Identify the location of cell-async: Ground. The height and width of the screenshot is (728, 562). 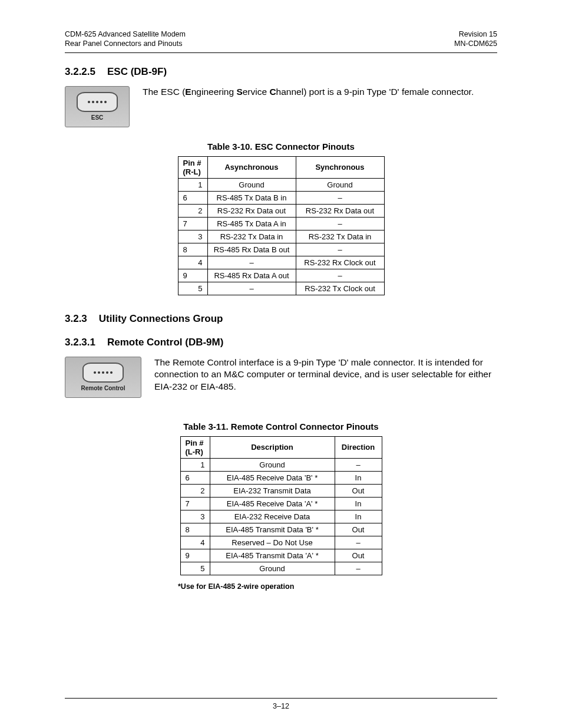
(252, 185).